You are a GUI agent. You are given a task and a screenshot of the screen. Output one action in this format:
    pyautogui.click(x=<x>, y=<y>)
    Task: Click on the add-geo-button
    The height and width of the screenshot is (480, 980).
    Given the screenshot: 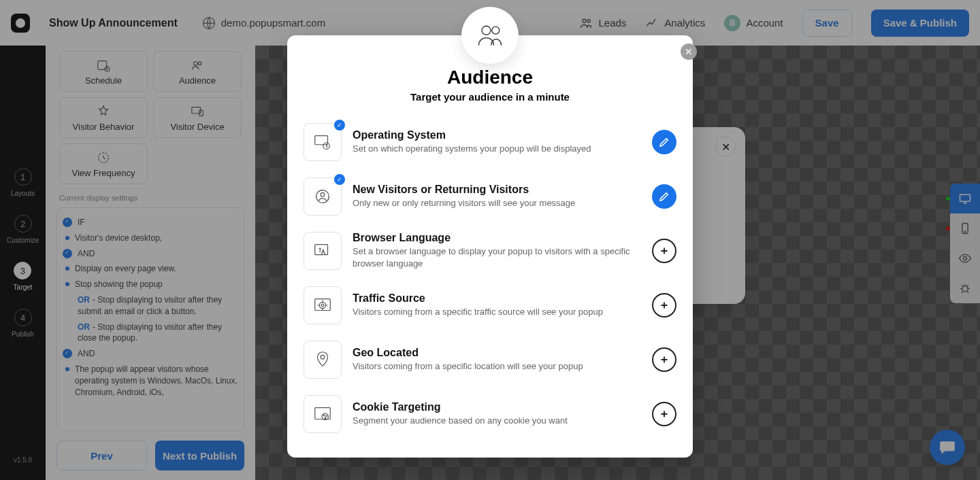 What is the action you would take?
    pyautogui.click(x=664, y=360)
    